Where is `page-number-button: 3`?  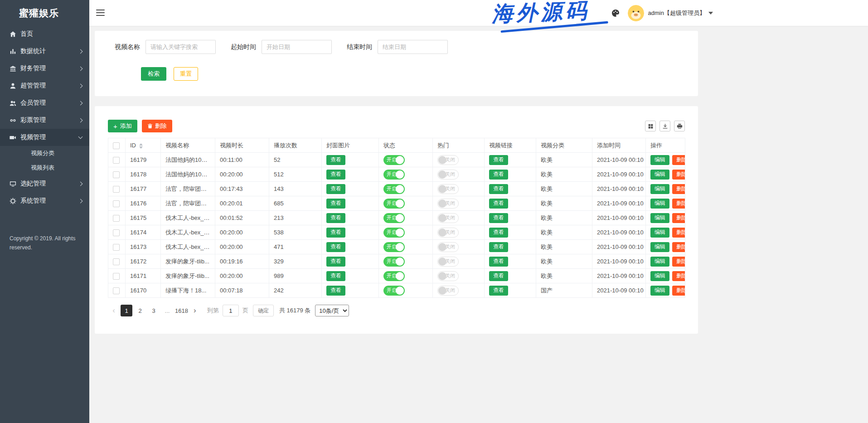
page-number-button: 3 is located at coordinates (154, 311).